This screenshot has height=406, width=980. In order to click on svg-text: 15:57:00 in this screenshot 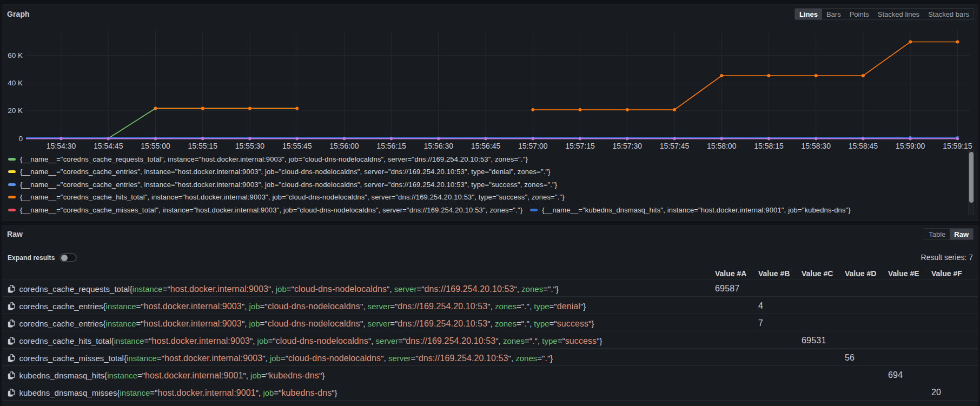, I will do `click(533, 146)`.